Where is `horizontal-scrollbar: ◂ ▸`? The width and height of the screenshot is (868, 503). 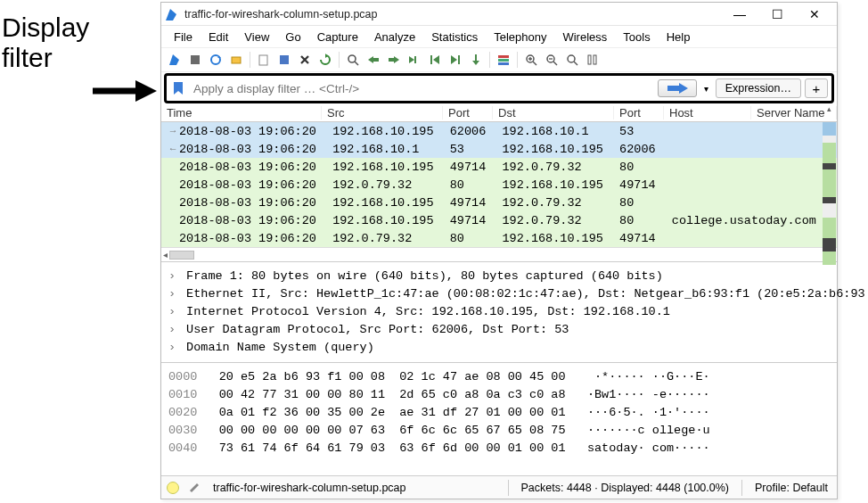
horizontal-scrollbar: ◂ ▸ is located at coordinates (499, 254).